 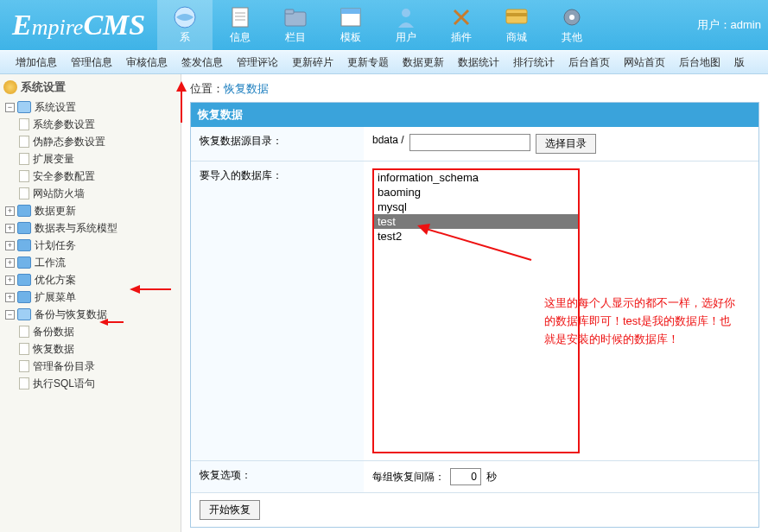 What do you see at coordinates (589, 62) in the screenshot?
I see `subnav-adminhome: 后台首页` at bounding box center [589, 62].